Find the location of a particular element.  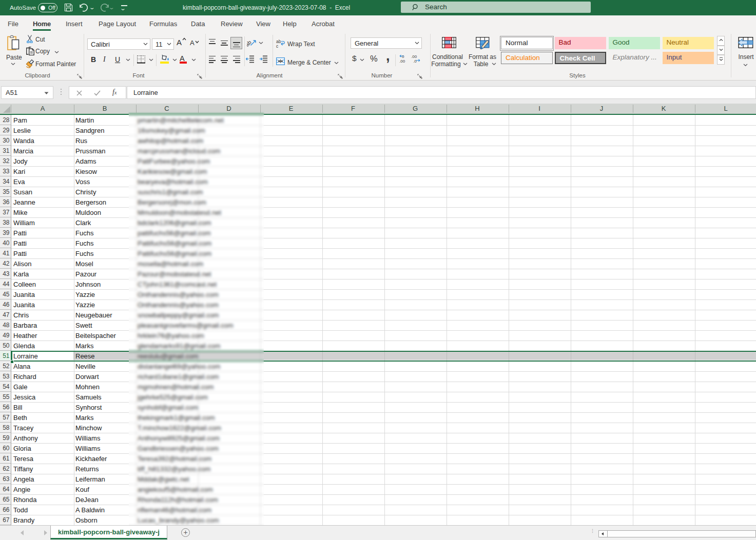

svg-text: .00 is located at coordinates (402, 61).